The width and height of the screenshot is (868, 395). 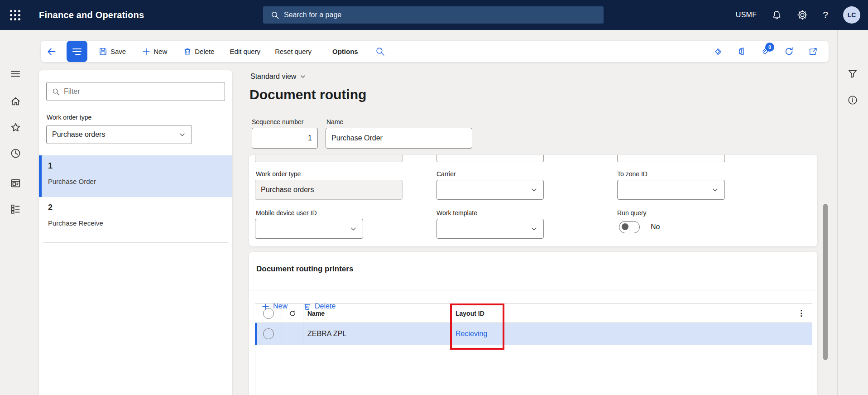 What do you see at coordinates (399, 138) in the screenshot?
I see `name-field: Purchase Order` at bounding box center [399, 138].